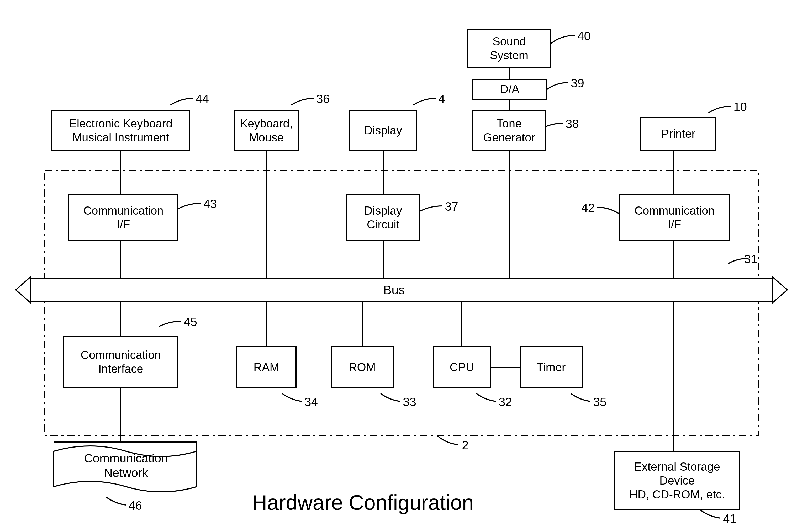 Image resolution: width=797 pixels, height=532 pixels. I want to click on block-cpu: CPU, so click(462, 367).